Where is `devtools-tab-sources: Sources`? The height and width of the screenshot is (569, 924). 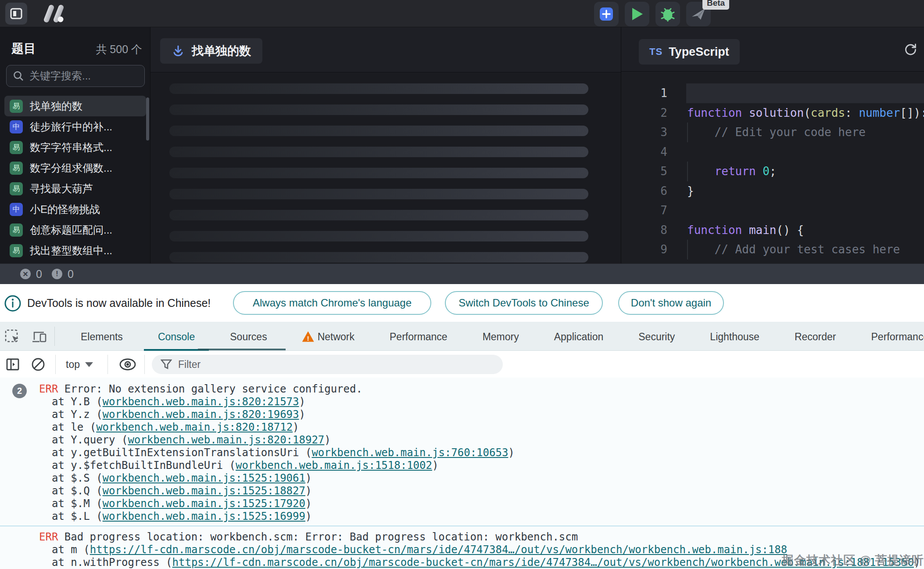
devtools-tab-sources: Sources is located at coordinates (248, 336).